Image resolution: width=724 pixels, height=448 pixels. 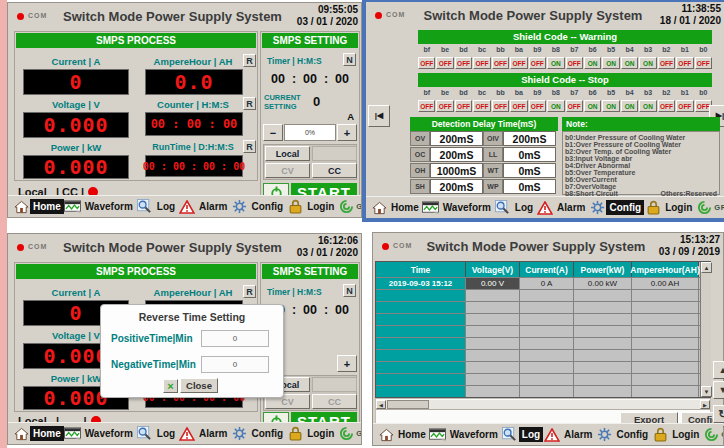 I want to click on cv-button: CV, so click(x=288, y=170).